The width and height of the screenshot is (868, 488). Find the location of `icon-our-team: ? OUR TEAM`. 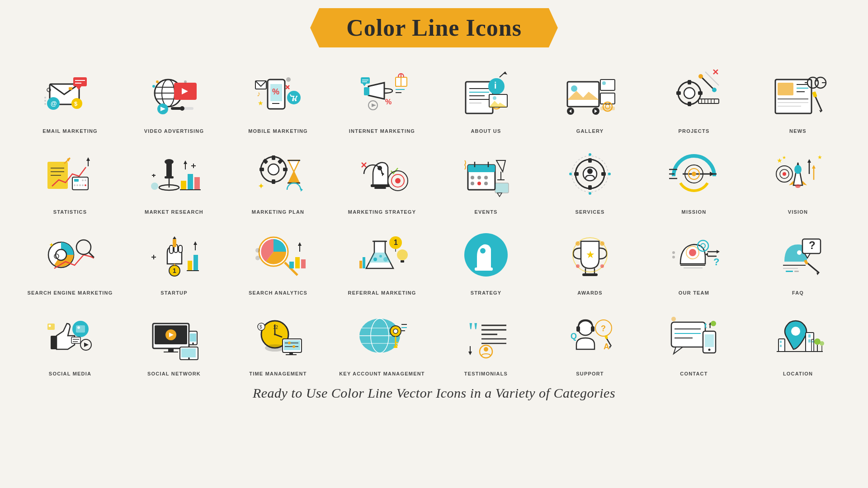

icon-our-team: ? OUR TEAM is located at coordinates (694, 258).